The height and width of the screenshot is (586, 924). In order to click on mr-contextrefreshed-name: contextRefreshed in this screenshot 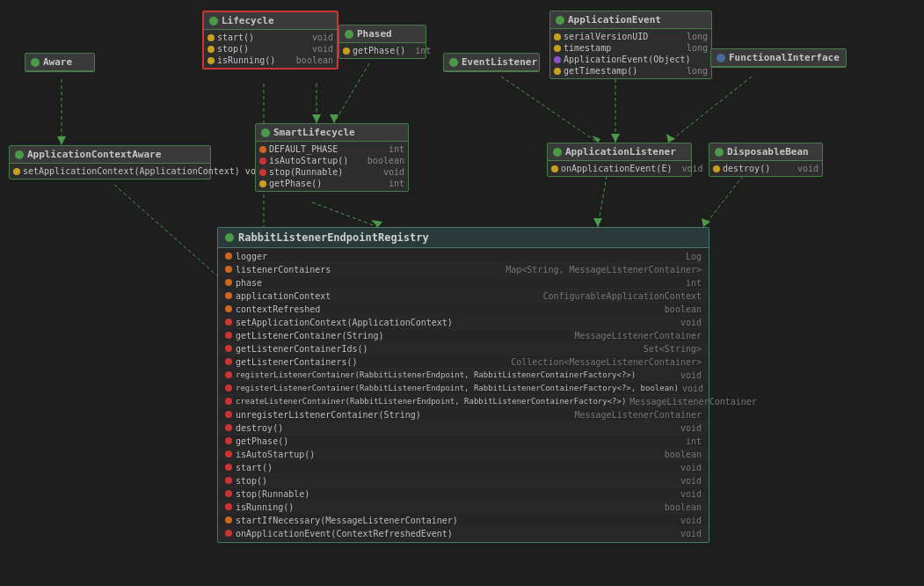, I will do `click(324, 310)`.